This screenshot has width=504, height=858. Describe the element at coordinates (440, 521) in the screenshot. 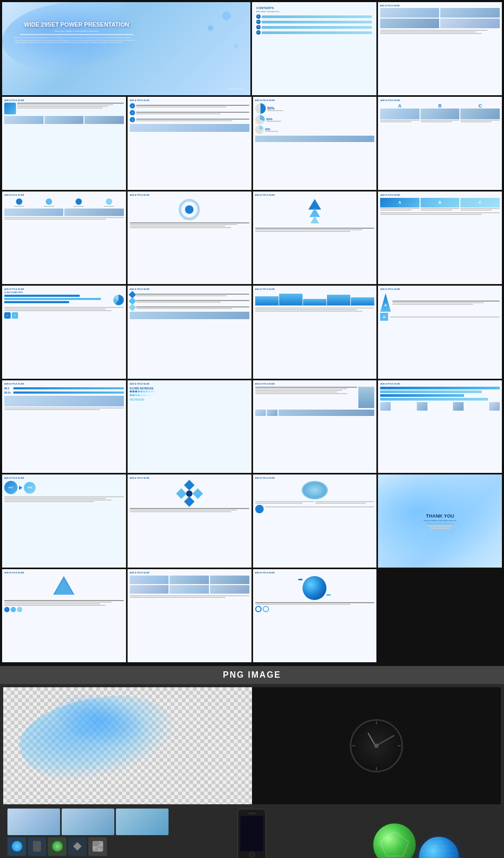

I see `thank-you-sub: Insert your subtitle or main author's na…` at that location.